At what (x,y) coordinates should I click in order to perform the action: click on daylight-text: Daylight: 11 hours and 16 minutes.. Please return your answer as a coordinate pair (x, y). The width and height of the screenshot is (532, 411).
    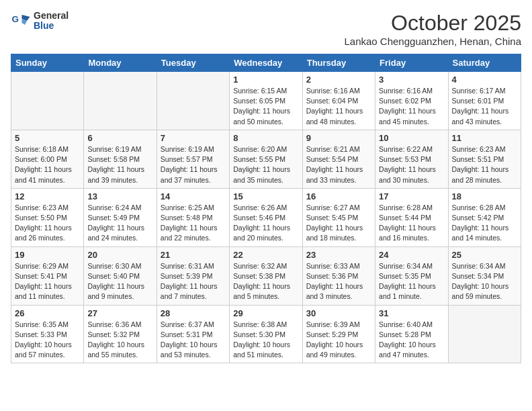
    Looking at the image, I should click on (407, 232).